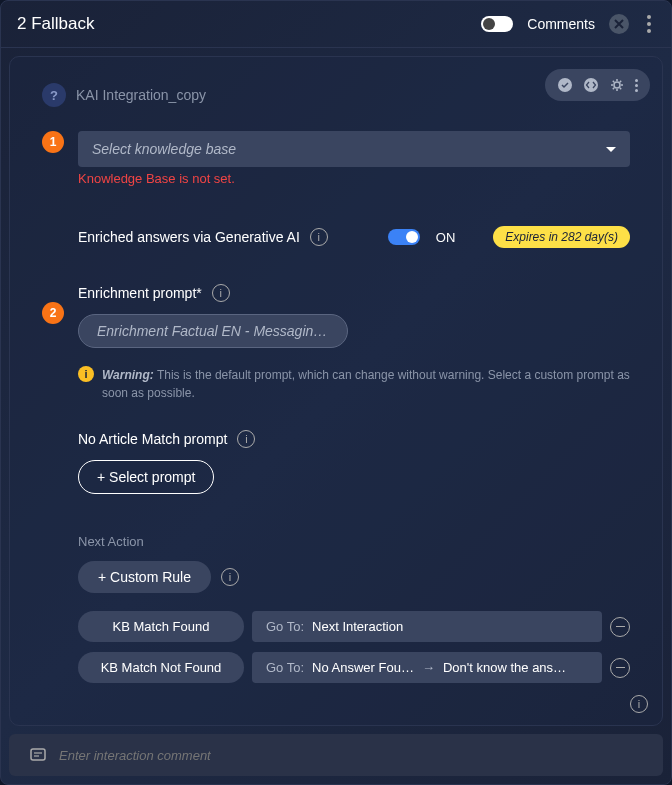  What do you see at coordinates (354, 462) in the screenshot?
I see `no-match-section: No Article Match prompt i + Select promp…` at bounding box center [354, 462].